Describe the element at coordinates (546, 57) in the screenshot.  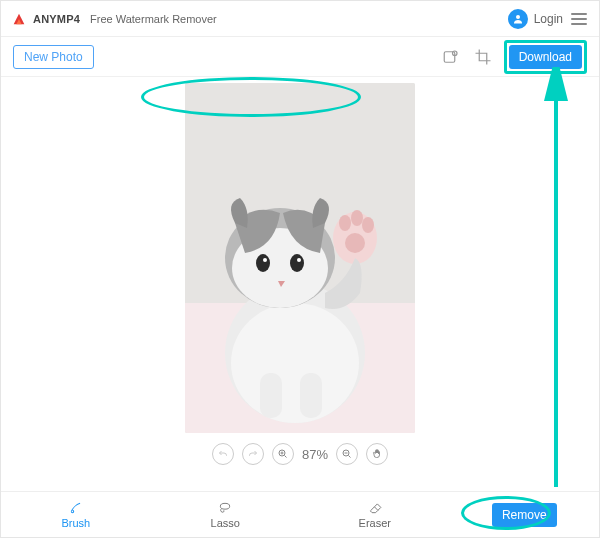
I see `download-button: Download` at that location.